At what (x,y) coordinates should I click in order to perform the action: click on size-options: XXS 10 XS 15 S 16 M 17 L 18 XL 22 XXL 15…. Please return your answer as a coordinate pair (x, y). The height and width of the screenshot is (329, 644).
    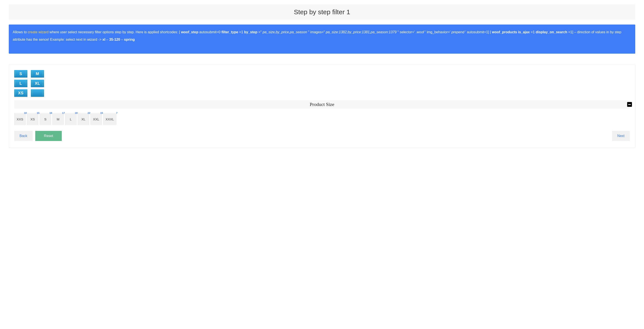
    Looking at the image, I should click on (322, 119).